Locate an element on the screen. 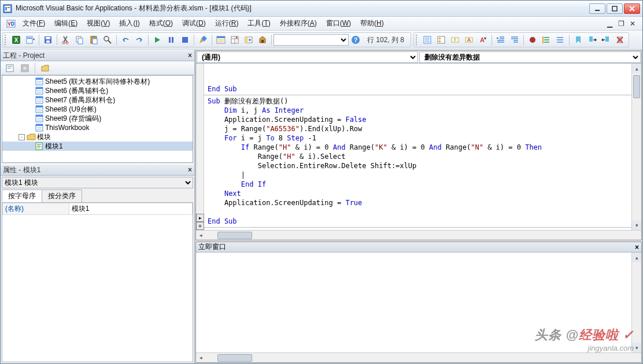 The image size is (643, 364). vertical-scrollbar: ▴ ▾ is located at coordinates (636, 147).